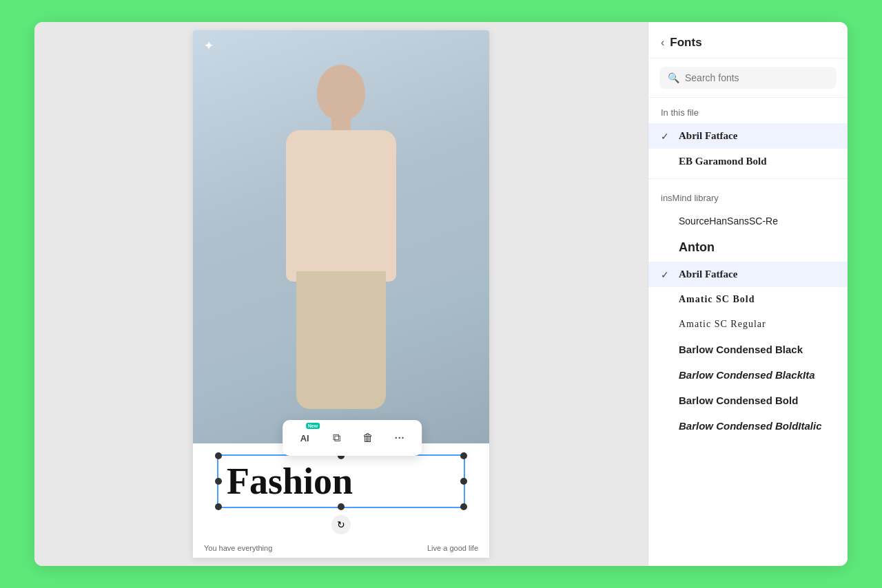 This screenshot has width=882, height=588. I want to click on font-item-sourcehan: ✓ SourceHanSansSC-Re, so click(748, 221).